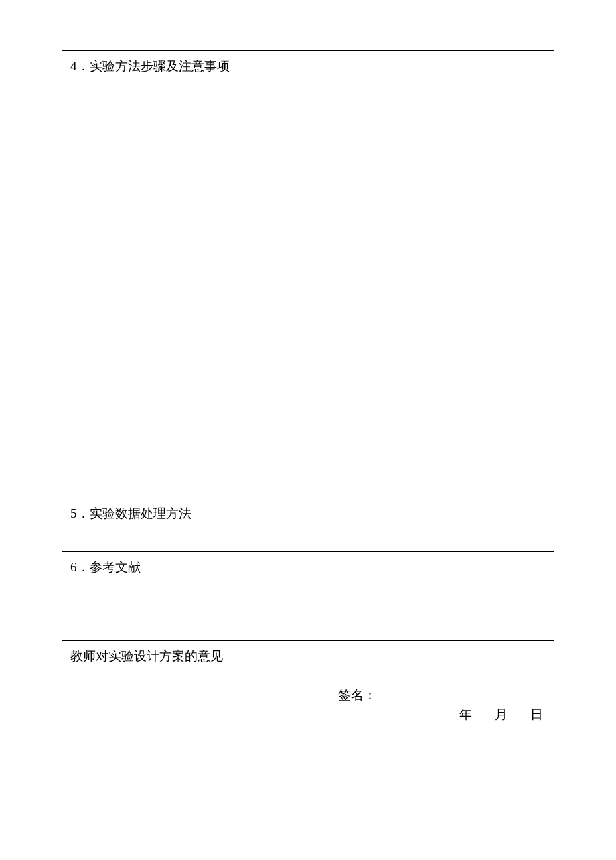 The image size is (616, 860). I want to click on section-5-heading: 5．实验数据处理方法, so click(131, 513).